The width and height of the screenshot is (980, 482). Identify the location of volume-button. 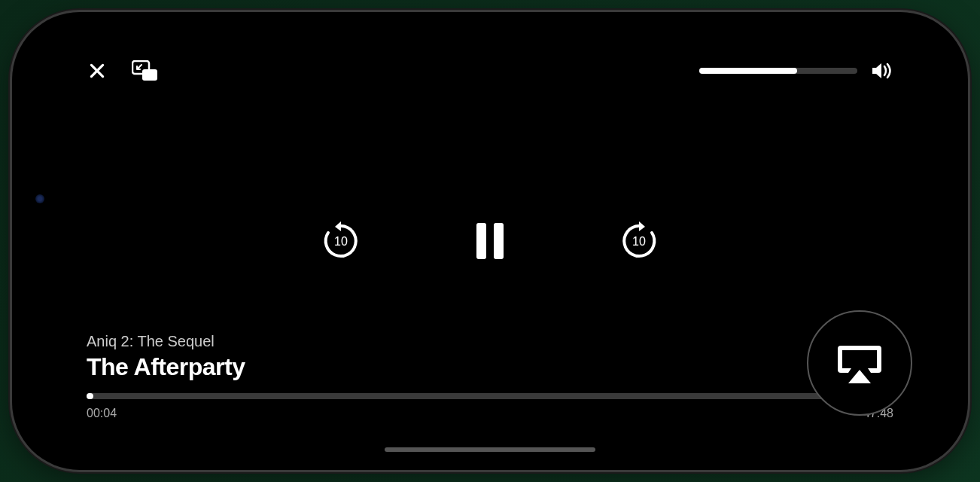
(882, 71).